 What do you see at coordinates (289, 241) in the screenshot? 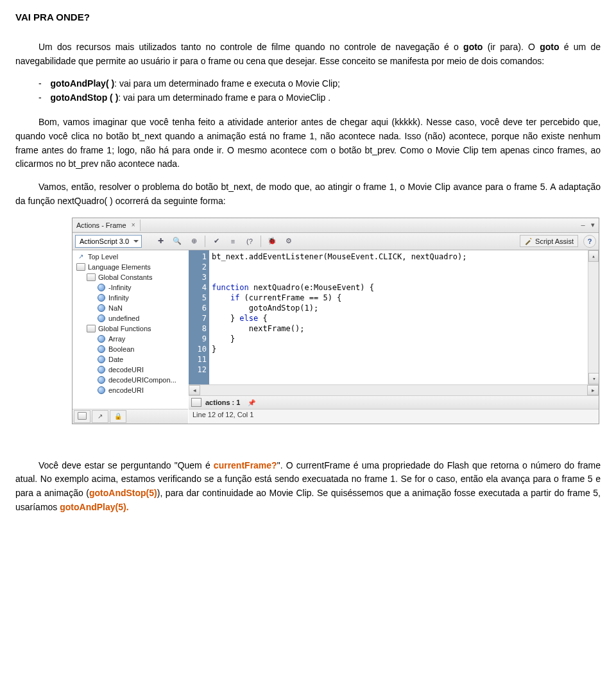
I see `options-icon: ⚙` at bounding box center [289, 241].